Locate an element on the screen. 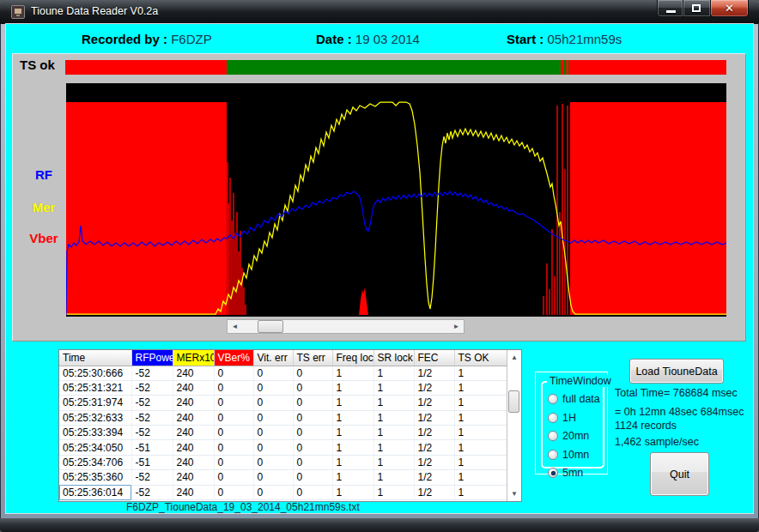 The image size is (759, 532). h-scroll-thumb is located at coordinates (270, 326).